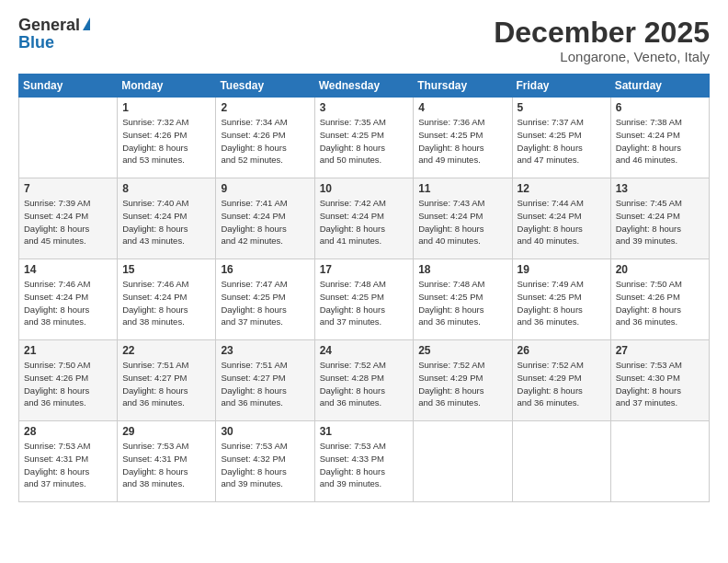 Image resolution: width=728 pixels, height=563 pixels. I want to click on calendar-cell: 22Sunrise: 7:51 AM Sunset: 4:27 PM Dayli…, so click(167, 381).